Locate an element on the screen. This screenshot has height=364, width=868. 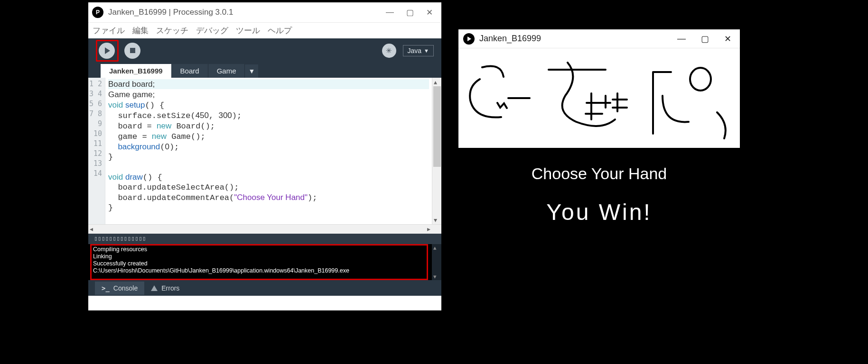
language-mode-label: Java is located at coordinates (415, 51).